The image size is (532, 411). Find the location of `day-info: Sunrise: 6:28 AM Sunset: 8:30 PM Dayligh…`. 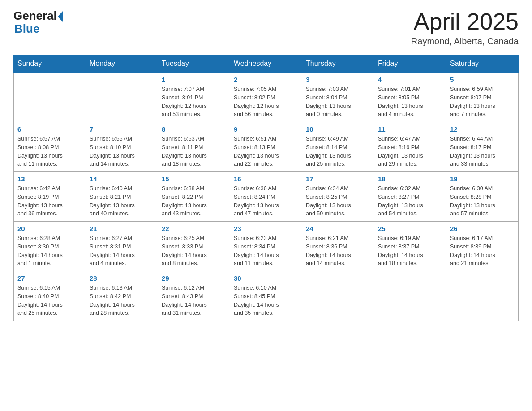

day-info: Sunrise: 6:28 AM Sunset: 8:30 PM Dayligh… is located at coordinates (50, 251).